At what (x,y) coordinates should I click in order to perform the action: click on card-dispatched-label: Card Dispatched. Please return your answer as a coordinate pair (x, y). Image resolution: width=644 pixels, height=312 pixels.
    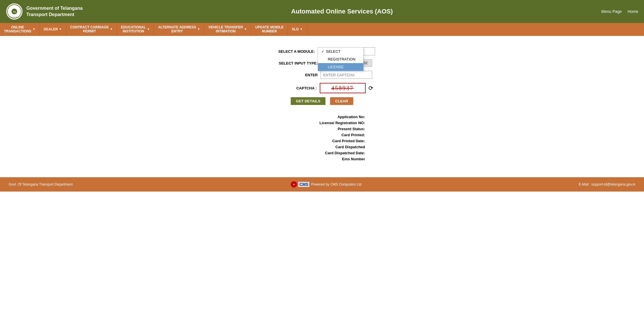
    Looking at the image, I should click on (333, 147).